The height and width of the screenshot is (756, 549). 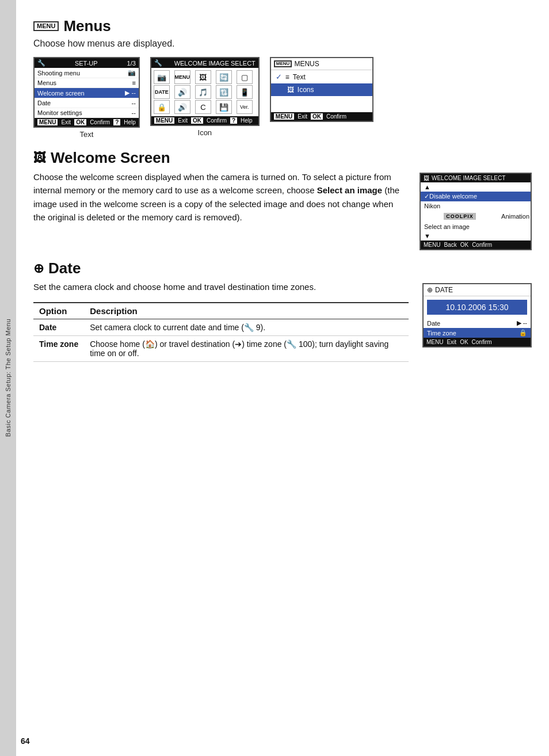 What do you see at coordinates (224, 107) in the screenshot?
I see `grid-cell-14: 💾` at bounding box center [224, 107].